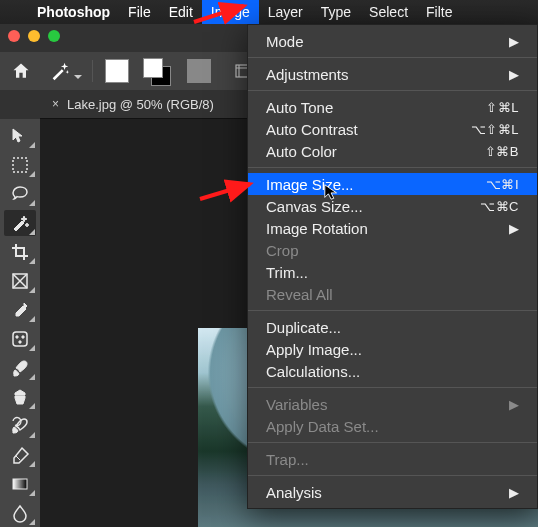 The height and width of the screenshot is (527, 538). Describe the element at coordinates (140, 12) in the screenshot. I see `menu-file: File` at that location.